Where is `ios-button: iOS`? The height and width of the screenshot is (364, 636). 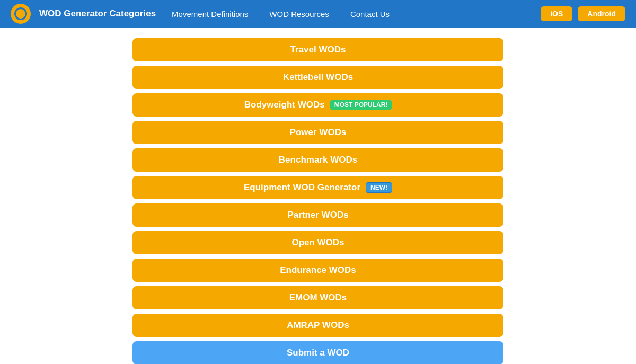 ios-button: iOS is located at coordinates (556, 14).